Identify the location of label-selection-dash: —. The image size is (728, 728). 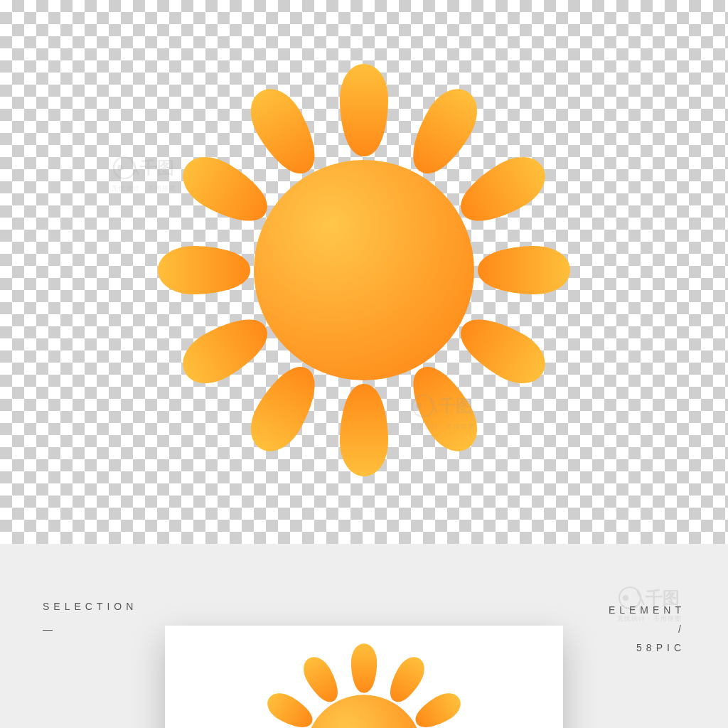
(49, 629).